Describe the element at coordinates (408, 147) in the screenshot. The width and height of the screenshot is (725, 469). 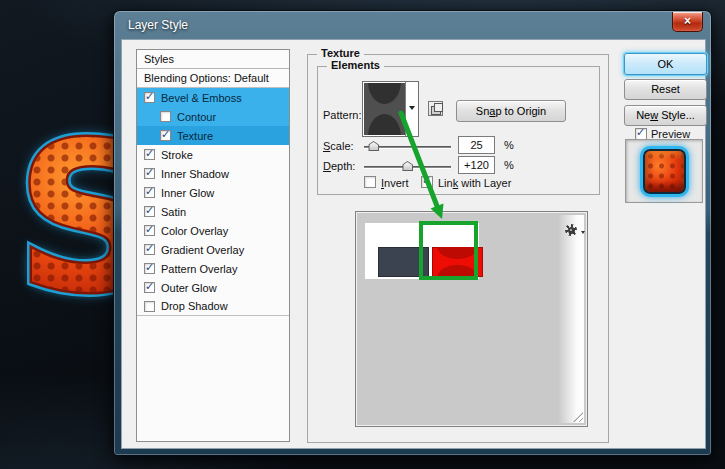
I see `scale-slider` at that location.